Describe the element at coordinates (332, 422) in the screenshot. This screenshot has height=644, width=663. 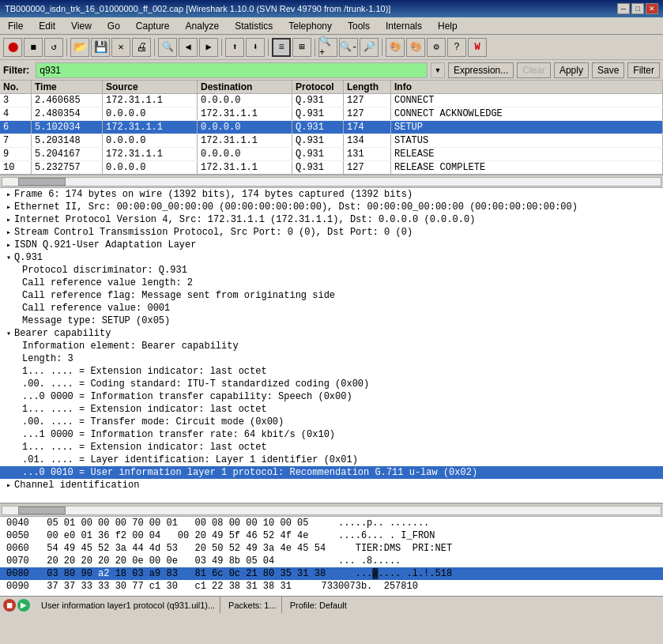
I see `detail-row: .00. .... = Transfer mode: Circuit mode …` at that location.